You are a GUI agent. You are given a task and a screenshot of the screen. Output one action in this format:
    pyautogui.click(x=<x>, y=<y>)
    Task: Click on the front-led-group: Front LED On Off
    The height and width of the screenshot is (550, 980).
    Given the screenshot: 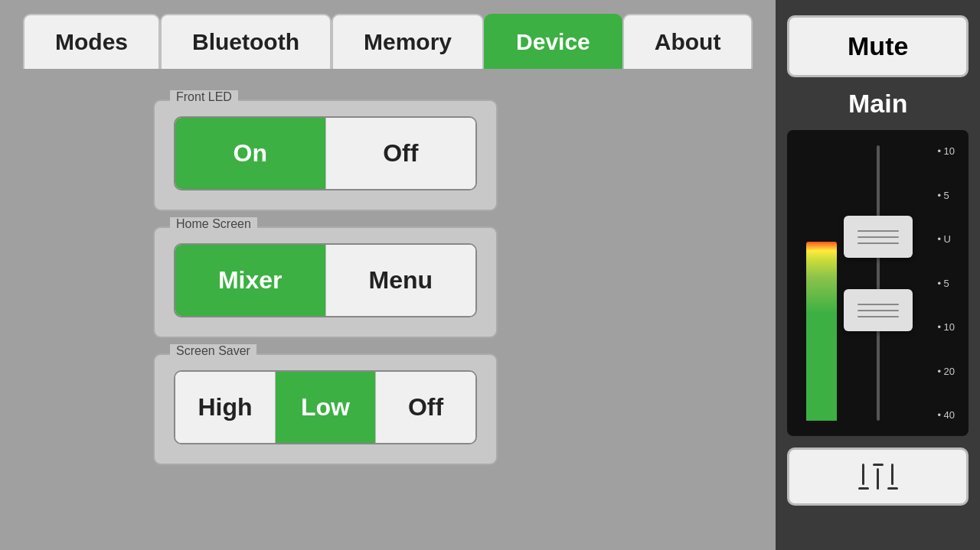 What is the action you would take?
    pyautogui.click(x=325, y=155)
    